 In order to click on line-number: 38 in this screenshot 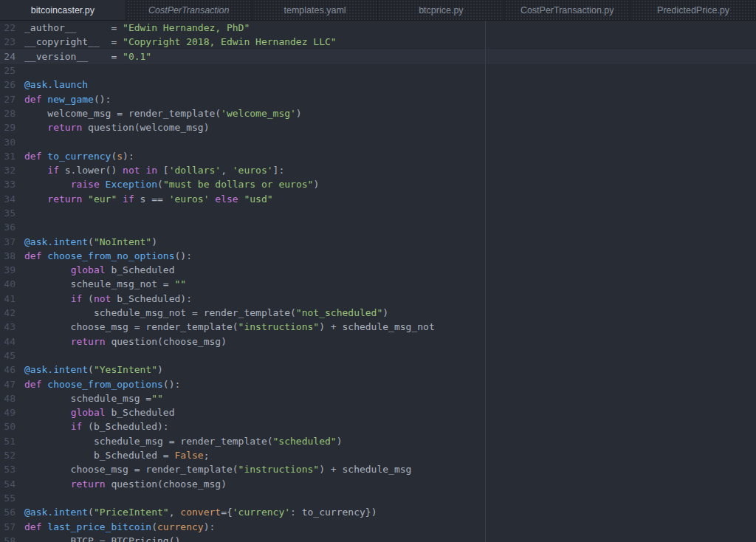, I will do `click(7, 255)`.